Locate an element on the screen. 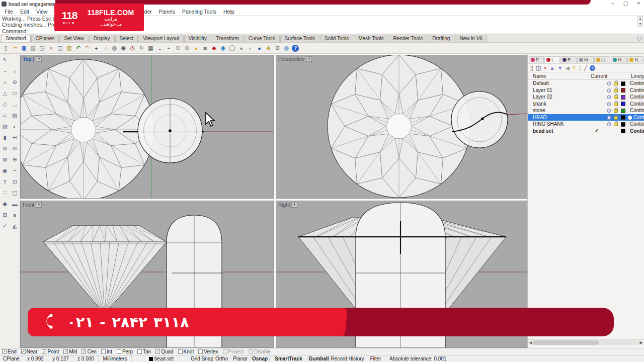 The width and height of the screenshot is (644, 362). viewport-right-label: Right ▼ is located at coordinates (288, 205).